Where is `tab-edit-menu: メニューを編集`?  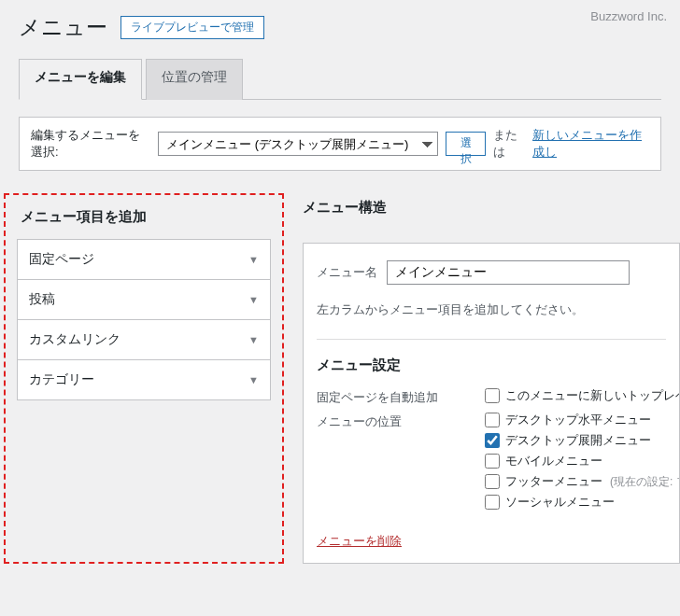
tab-edit-menu: メニューを編集 is located at coordinates (80, 79).